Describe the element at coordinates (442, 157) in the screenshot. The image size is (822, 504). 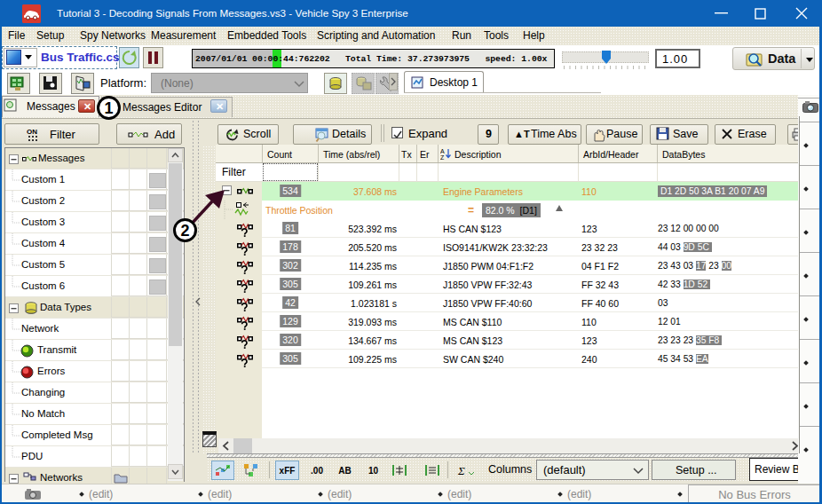
I see `svg-text: Z` at that location.